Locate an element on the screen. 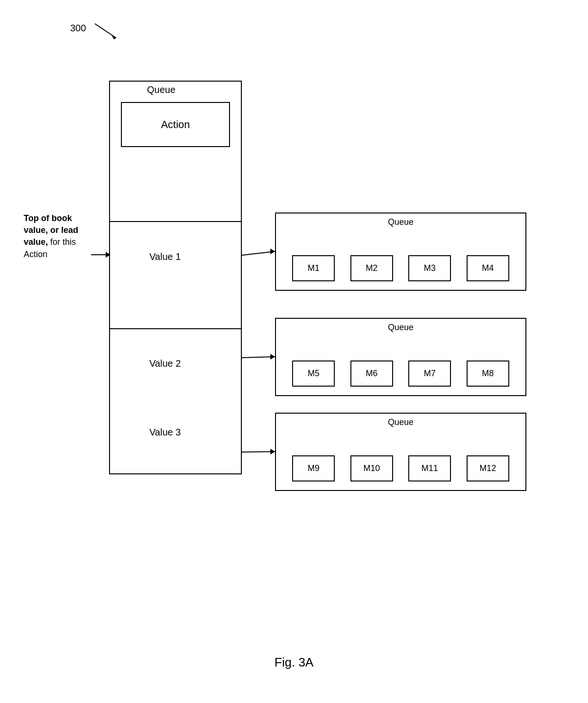  action-box: Action is located at coordinates (175, 124).